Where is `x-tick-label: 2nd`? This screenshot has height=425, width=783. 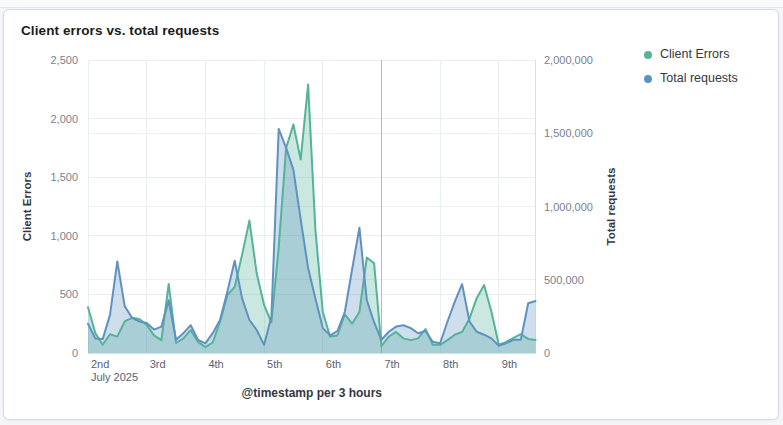
x-tick-label: 2nd is located at coordinates (100, 364).